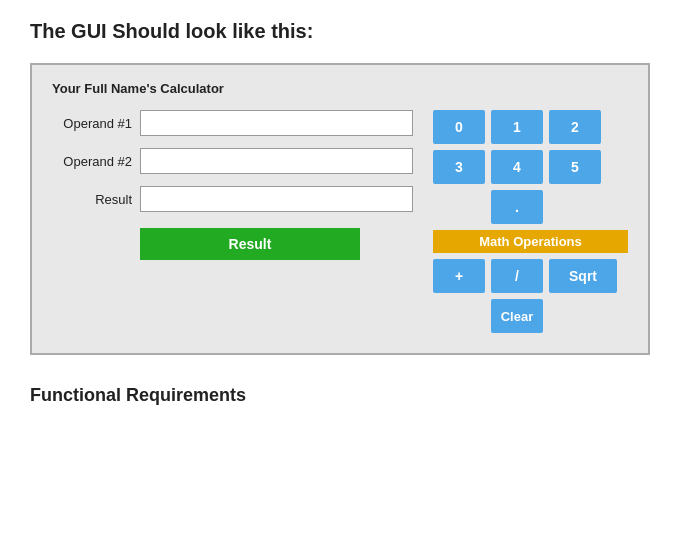 Image resolution: width=700 pixels, height=554 pixels. What do you see at coordinates (530, 167) in the screenshot?
I see `num-row-mid: 3 4 5` at bounding box center [530, 167].